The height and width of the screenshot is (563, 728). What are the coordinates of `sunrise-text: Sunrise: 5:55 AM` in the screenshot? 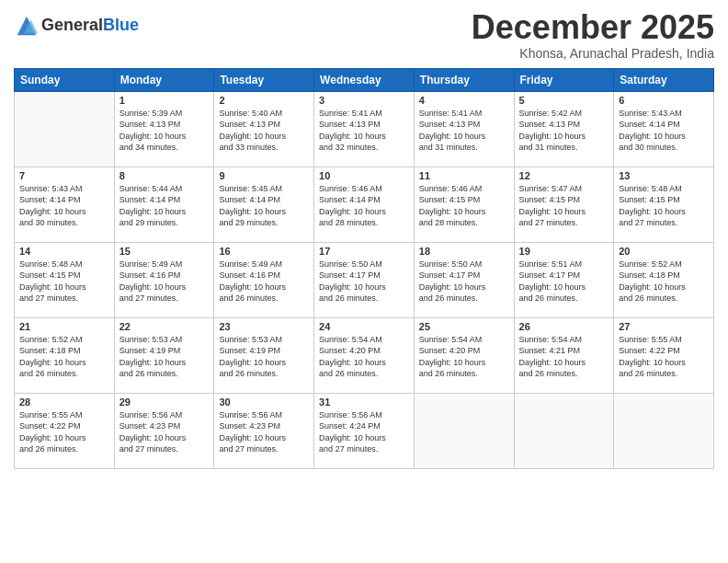 It's located at (664, 340).